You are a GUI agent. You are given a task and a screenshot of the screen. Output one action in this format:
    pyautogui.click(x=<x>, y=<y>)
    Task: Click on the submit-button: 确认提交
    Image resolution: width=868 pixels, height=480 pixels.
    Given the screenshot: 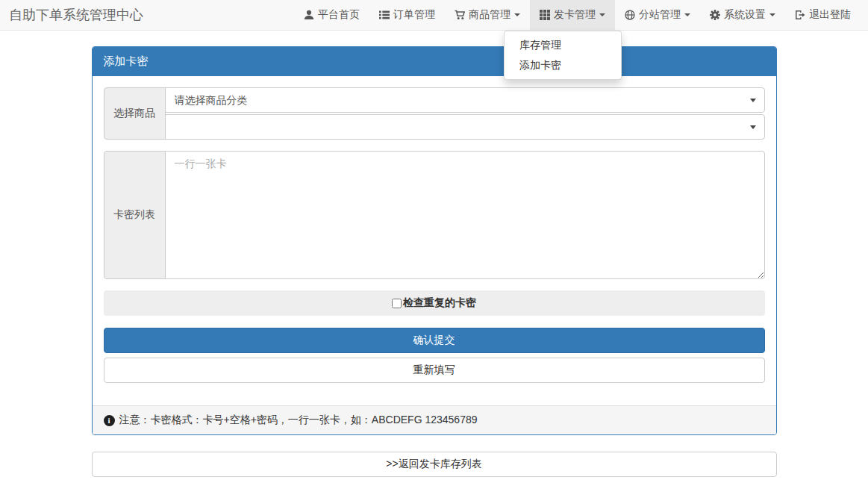 What is the action you would take?
    pyautogui.click(x=434, y=340)
    